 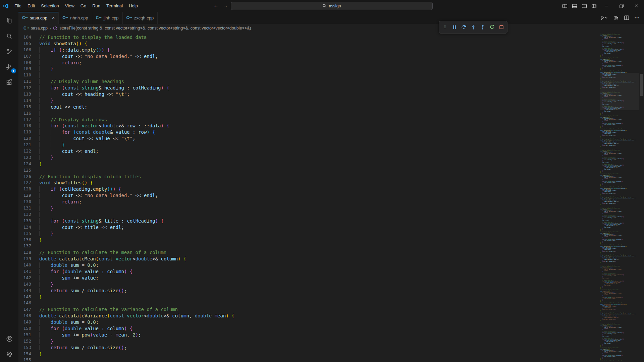 What do you see at coordinates (18, 6) in the screenshot?
I see `menu-file: File` at bounding box center [18, 6].